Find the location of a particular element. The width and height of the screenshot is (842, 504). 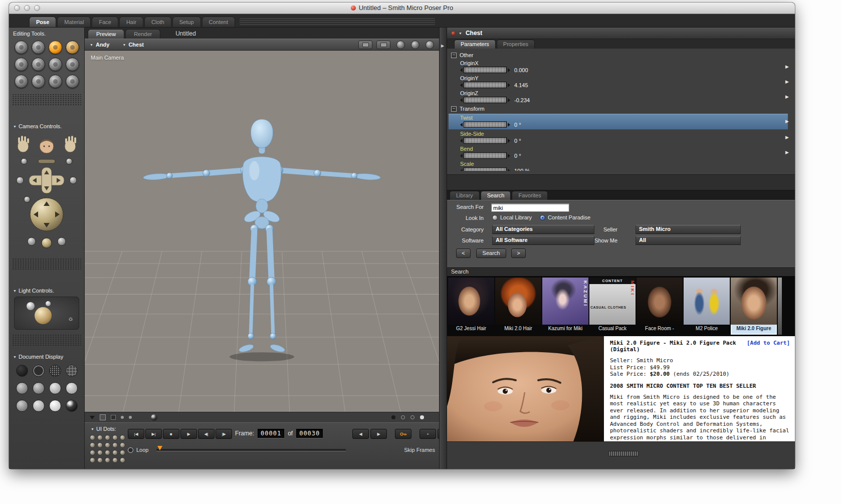

play-button: ▶ is located at coordinates (188, 434).